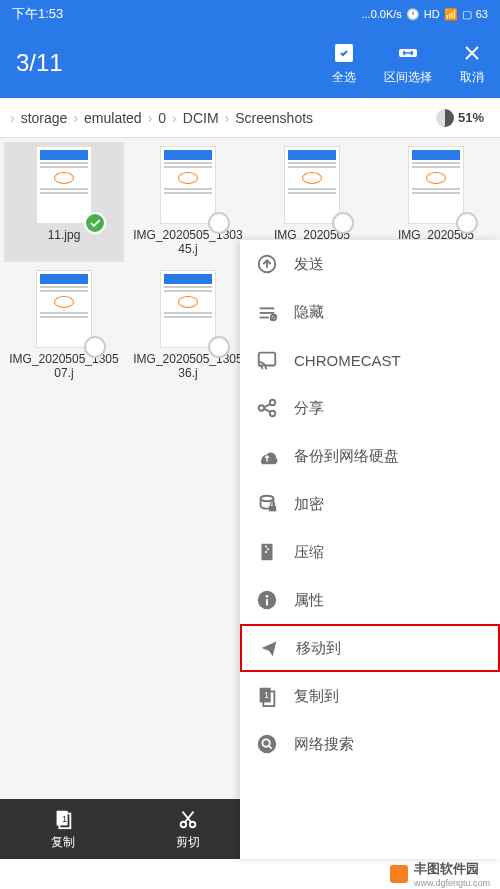 This screenshot has width=500, height=889. Describe the element at coordinates (188, 326) in the screenshot. I see `file-item: IMG_2020505_130536.j` at that location.